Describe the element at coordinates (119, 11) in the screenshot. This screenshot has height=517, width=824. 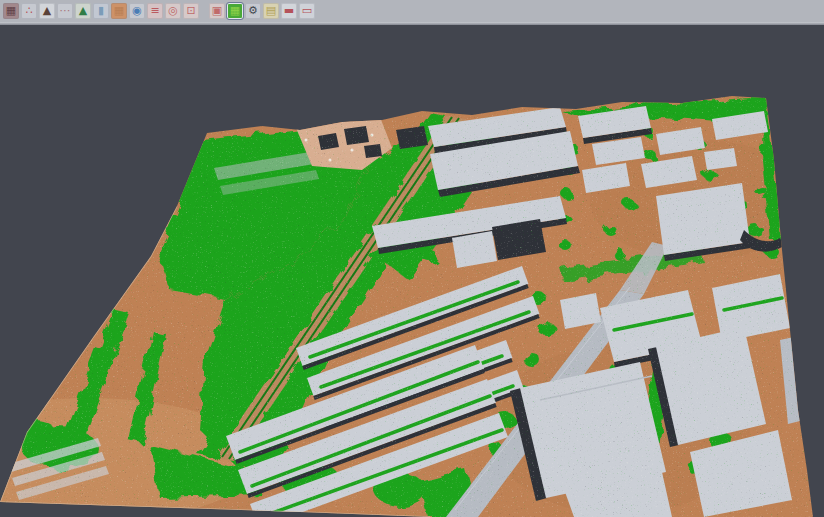
I see `ortho-tile-icon-glyph: ▦` at that location.